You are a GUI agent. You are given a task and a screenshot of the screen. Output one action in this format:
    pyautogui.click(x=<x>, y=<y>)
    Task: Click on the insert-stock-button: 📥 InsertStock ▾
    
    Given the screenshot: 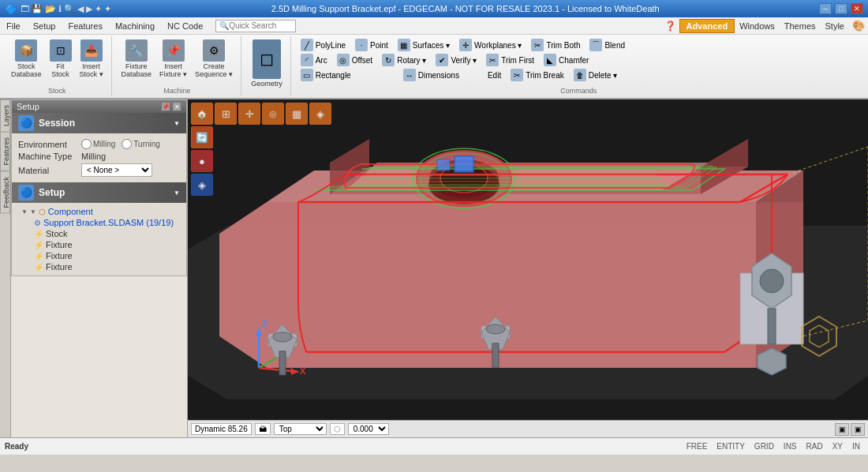 What is the action you would take?
    pyautogui.click(x=92, y=59)
    